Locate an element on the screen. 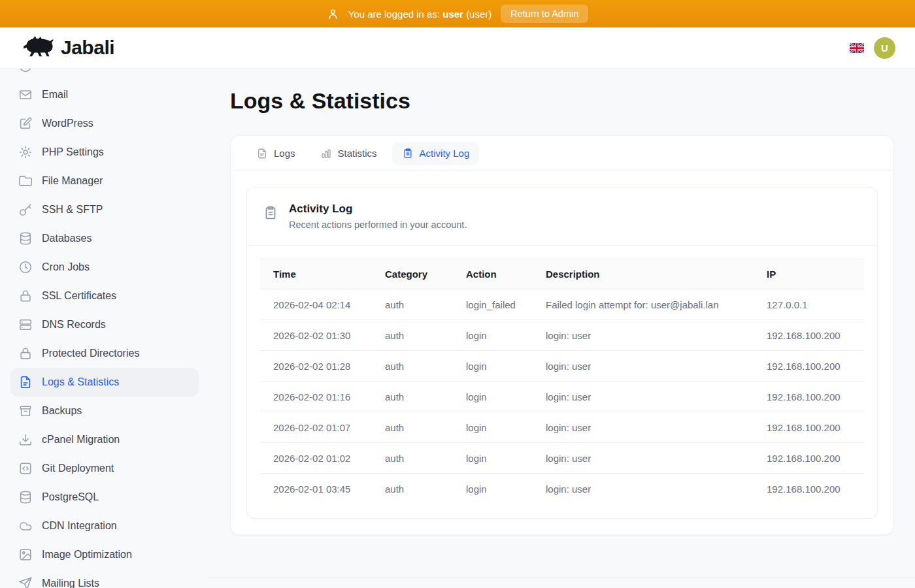 The width and height of the screenshot is (915, 588). sidebar-item-file-manager: File Manager is located at coordinates (105, 181).